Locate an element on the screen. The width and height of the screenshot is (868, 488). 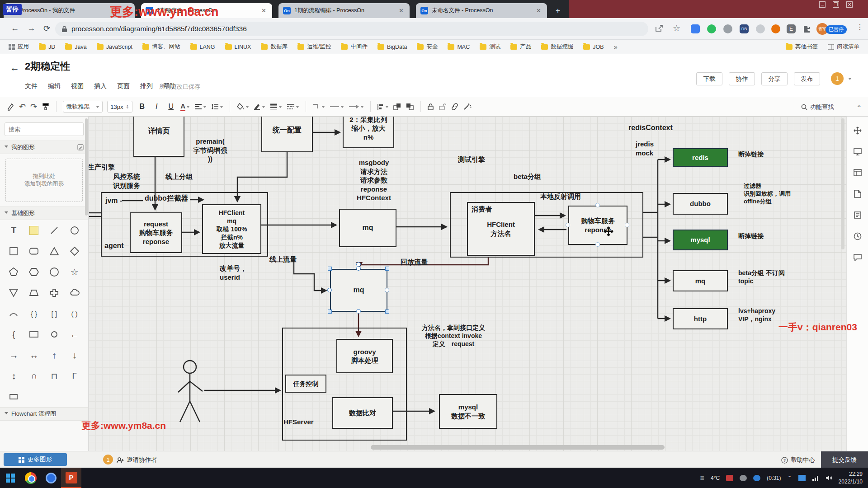
diagram-label: 回放流量 is located at coordinates (414, 262).